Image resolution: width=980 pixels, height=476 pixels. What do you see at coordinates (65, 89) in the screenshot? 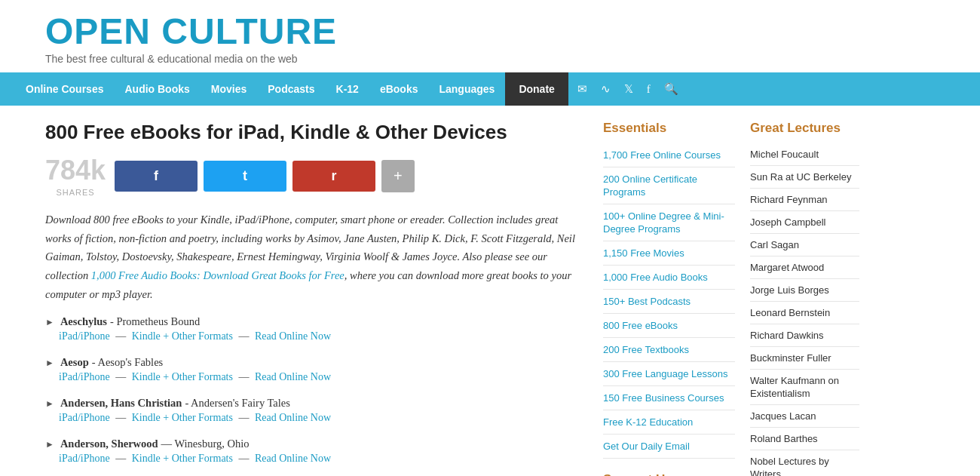
I see `nav-online-courses: Online Courses` at bounding box center [65, 89].